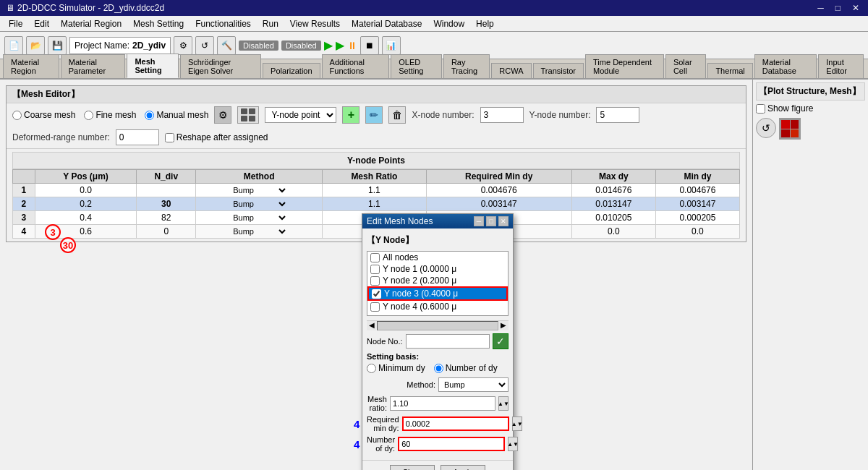  I want to click on tab-transistor: Transistor, so click(558, 71).